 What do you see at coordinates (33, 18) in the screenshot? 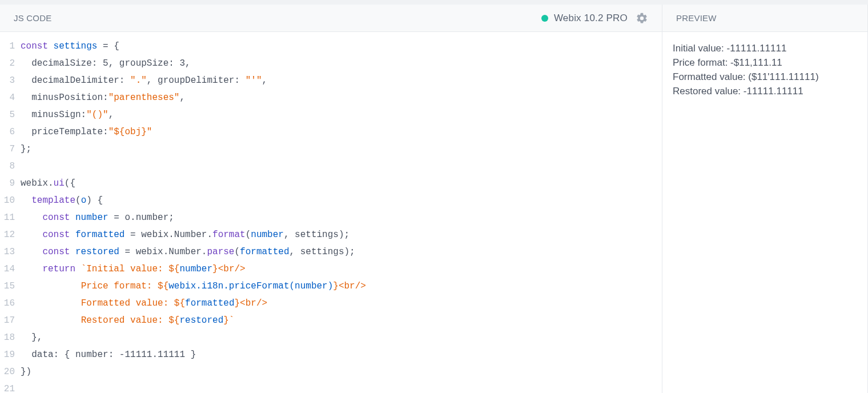
I see `code-panel-title: JS CODE` at bounding box center [33, 18].